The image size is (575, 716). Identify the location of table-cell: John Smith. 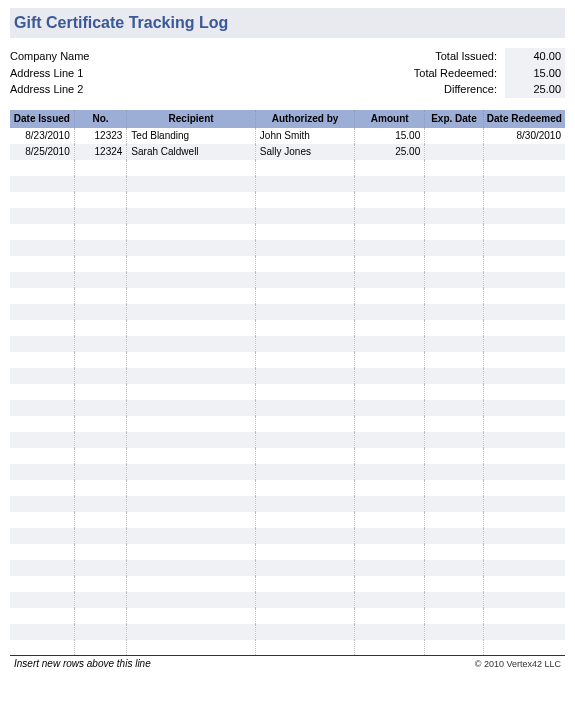
(304, 136).